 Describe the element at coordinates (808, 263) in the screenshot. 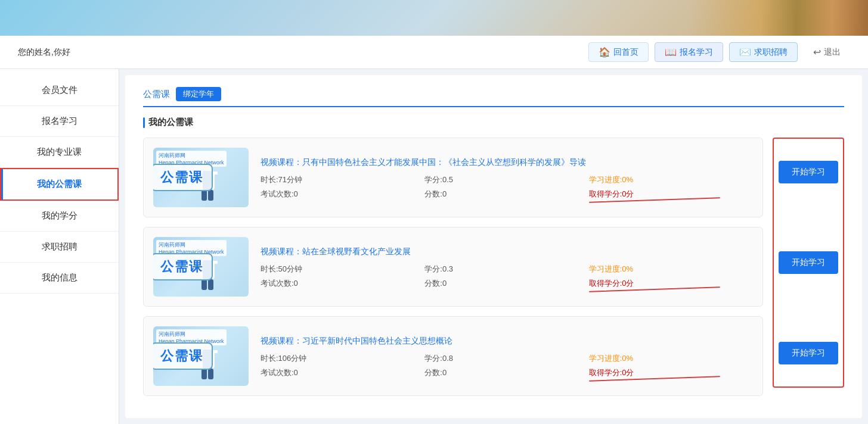

I see `start-learning-btn-2: 开始学习` at that location.